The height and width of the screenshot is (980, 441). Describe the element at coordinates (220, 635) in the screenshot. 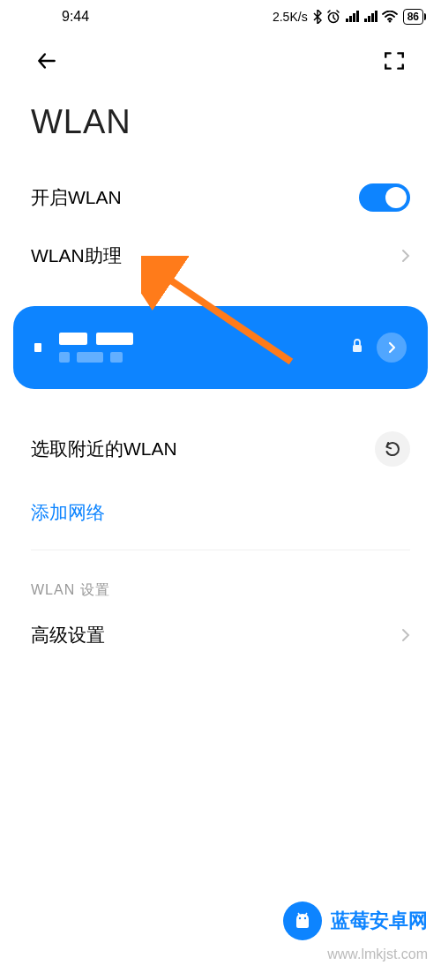

I see `advanced-settings-row: 高级设置` at that location.